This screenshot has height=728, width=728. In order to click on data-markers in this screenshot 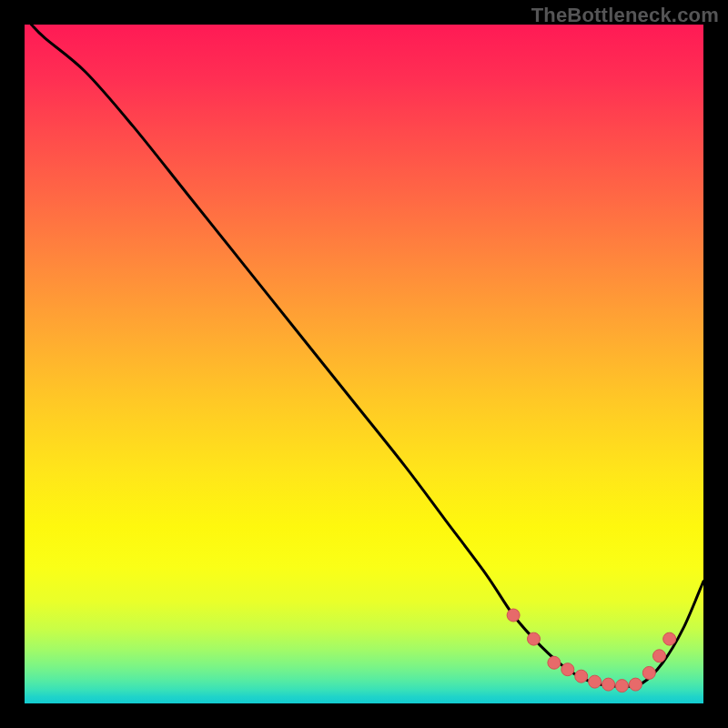, I will do `click(592, 651)`.